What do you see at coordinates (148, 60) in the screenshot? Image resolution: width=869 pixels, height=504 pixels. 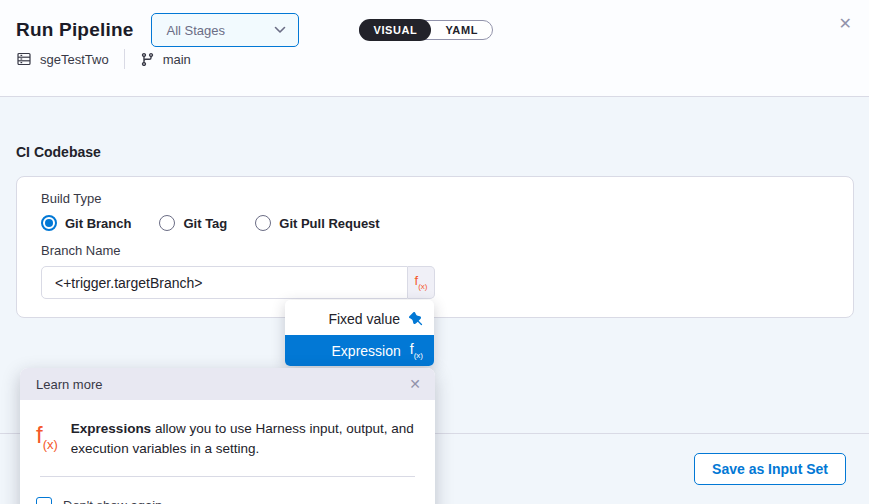 I see `git-branch-icon` at bounding box center [148, 60].